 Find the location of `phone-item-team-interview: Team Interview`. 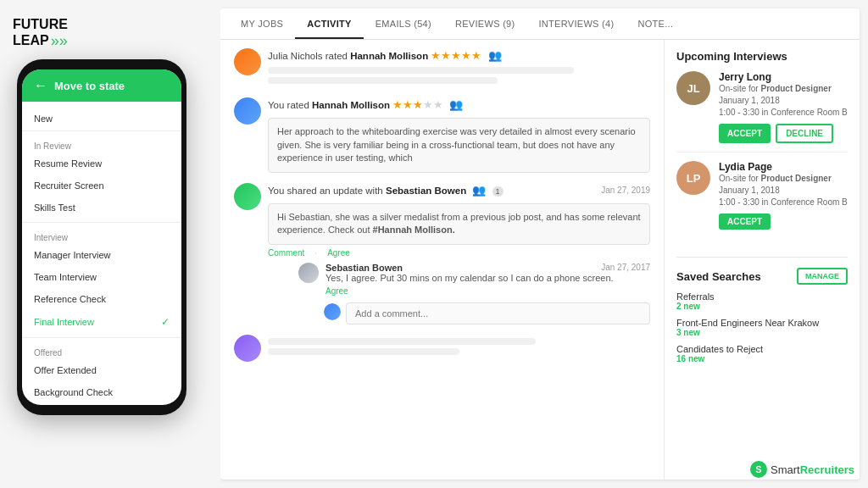

phone-item-team-interview: Team Interview is located at coordinates (102, 277).